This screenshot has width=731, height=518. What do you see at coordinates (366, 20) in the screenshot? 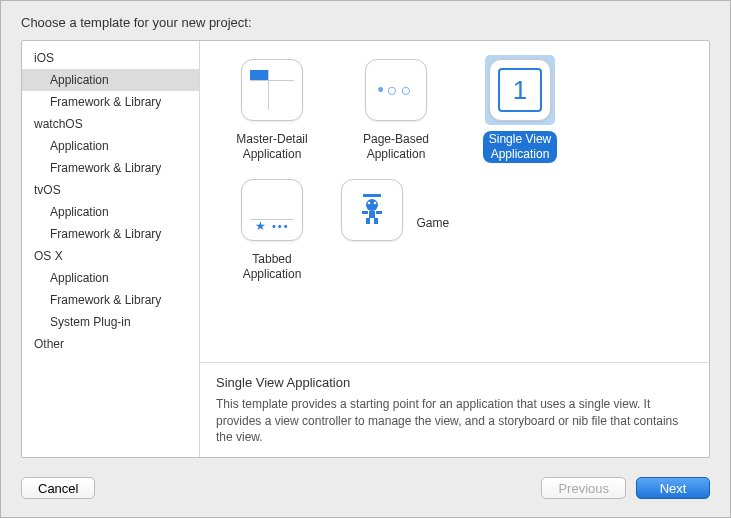
I see `dialog-header: Choose a template for your new project:` at bounding box center [366, 20].